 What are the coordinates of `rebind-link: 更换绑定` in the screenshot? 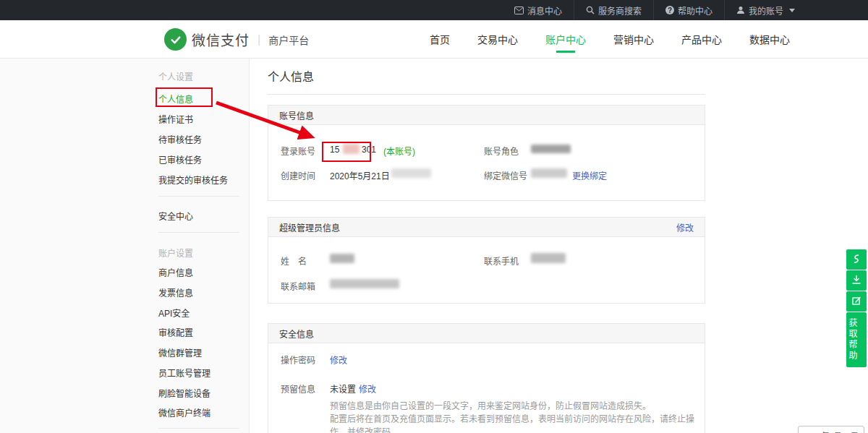 It's located at (590, 175).